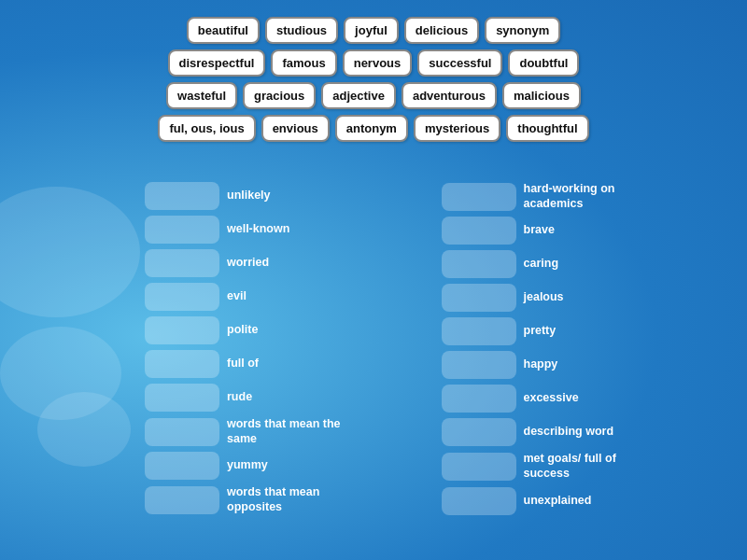 This screenshot has width=747, height=560. I want to click on match-row: polite, so click(293, 330).